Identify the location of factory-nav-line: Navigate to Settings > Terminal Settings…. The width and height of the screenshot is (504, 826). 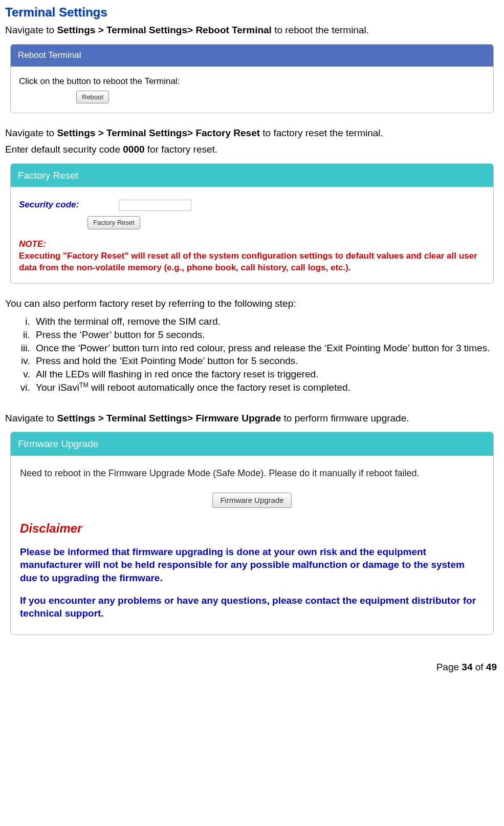
(252, 133).